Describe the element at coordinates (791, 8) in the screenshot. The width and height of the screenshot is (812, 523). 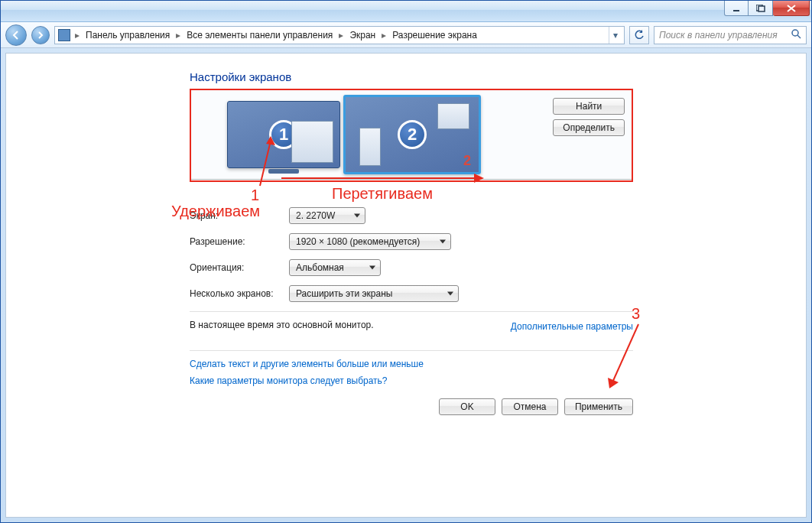
I see `close-button` at that location.